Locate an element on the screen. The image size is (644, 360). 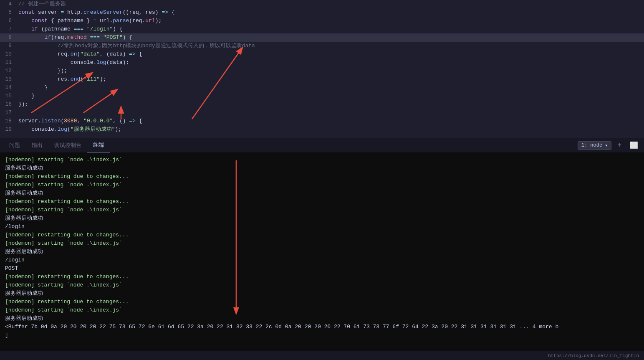
panel-tabs: 问题 输出 调试控制台 终端 1: node ▾ + ⬜ is located at coordinates (322, 145).